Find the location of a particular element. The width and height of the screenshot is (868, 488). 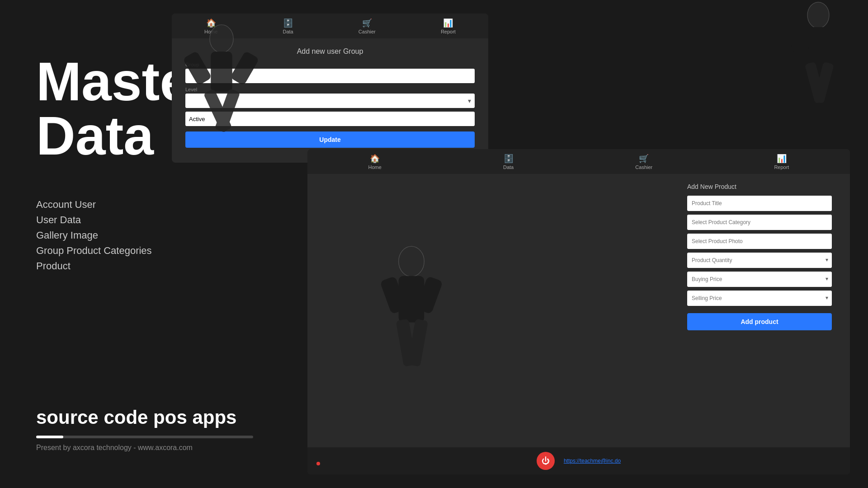

data-icon: 🗄️ is located at coordinates (288, 23).